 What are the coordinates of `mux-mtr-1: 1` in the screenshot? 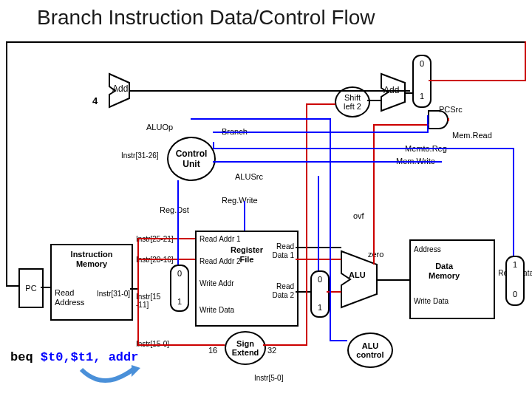 It's located at (515, 265).